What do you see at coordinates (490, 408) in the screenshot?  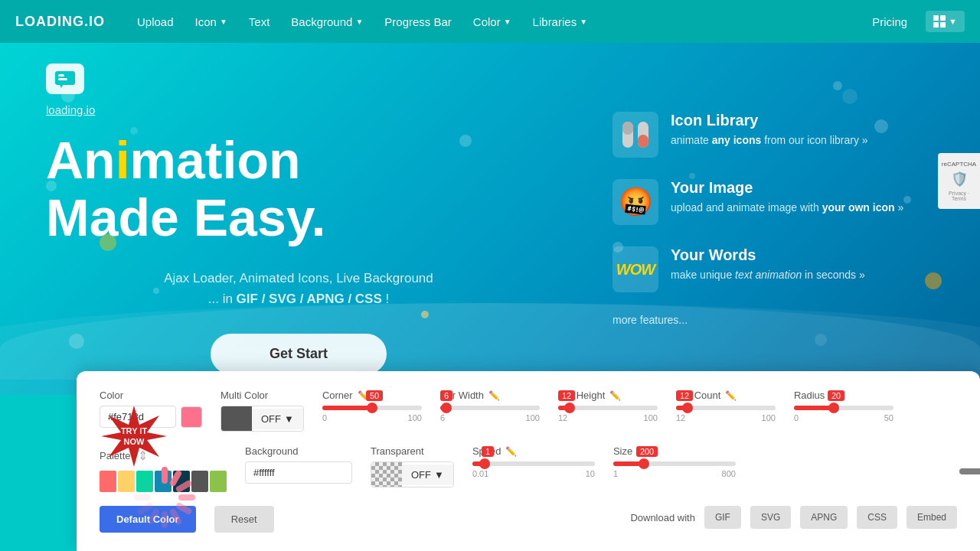 I see `bar-width-track: 6` at bounding box center [490, 408].